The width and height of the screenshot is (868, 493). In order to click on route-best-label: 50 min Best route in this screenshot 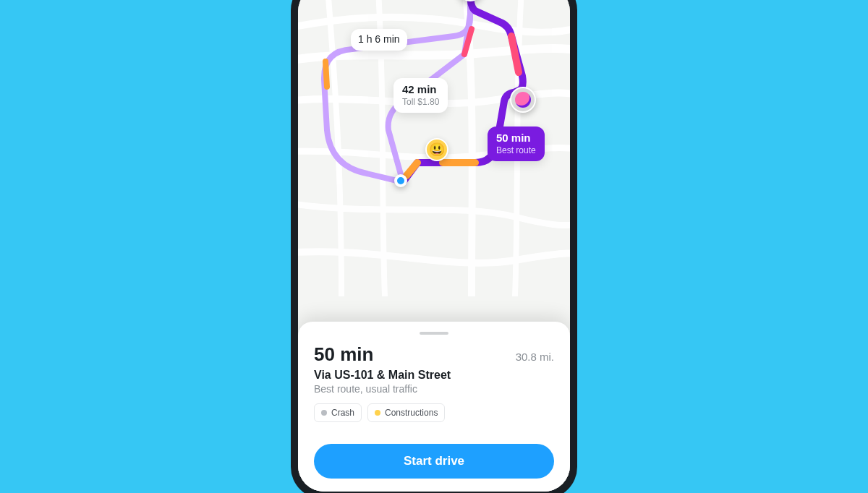, I will do `click(516, 144)`.